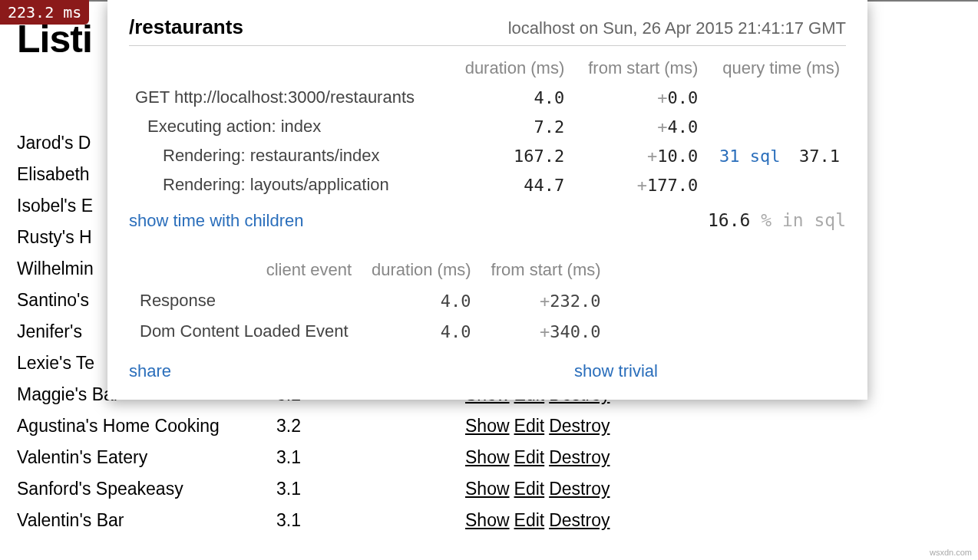  What do you see at coordinates (246, 270) in the screenshot?
I see `col-client-event: client event` at bounding box center [246, 270].